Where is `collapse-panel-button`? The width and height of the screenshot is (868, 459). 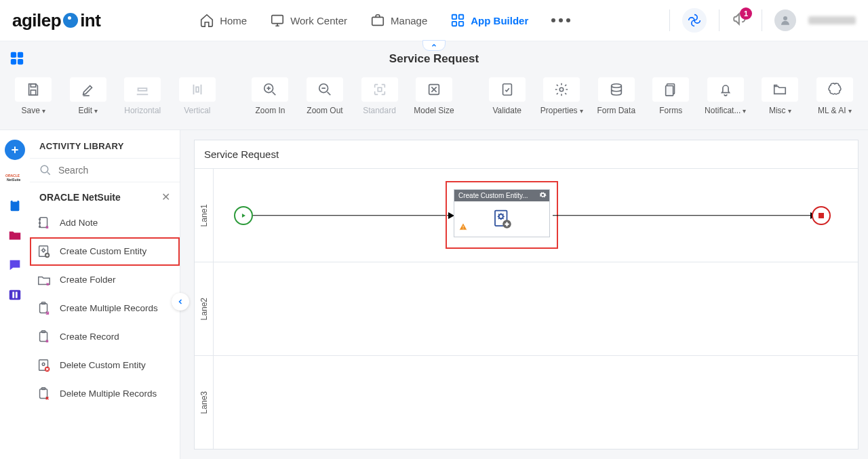
collapse-panel-button is located at coordinates (180, 302).